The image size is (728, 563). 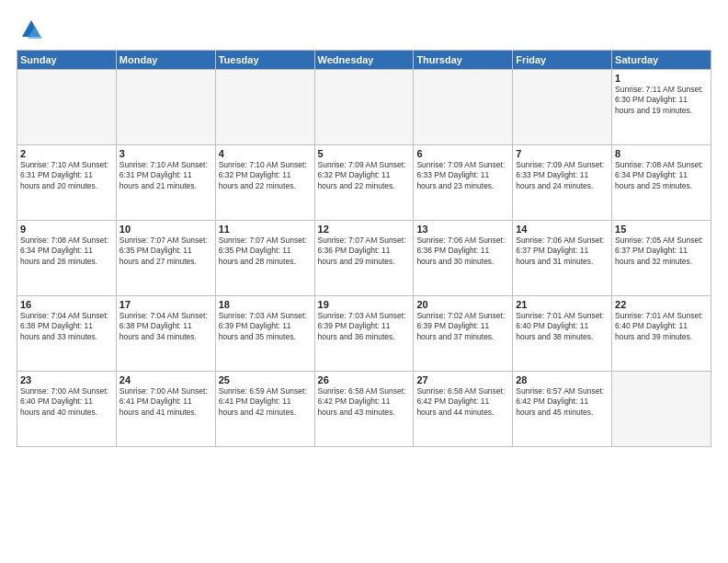 What do you see at coordinates (463, 61) in the screenshot?
I see `col-thursday: Thursday` at bounding box center [463, 61].